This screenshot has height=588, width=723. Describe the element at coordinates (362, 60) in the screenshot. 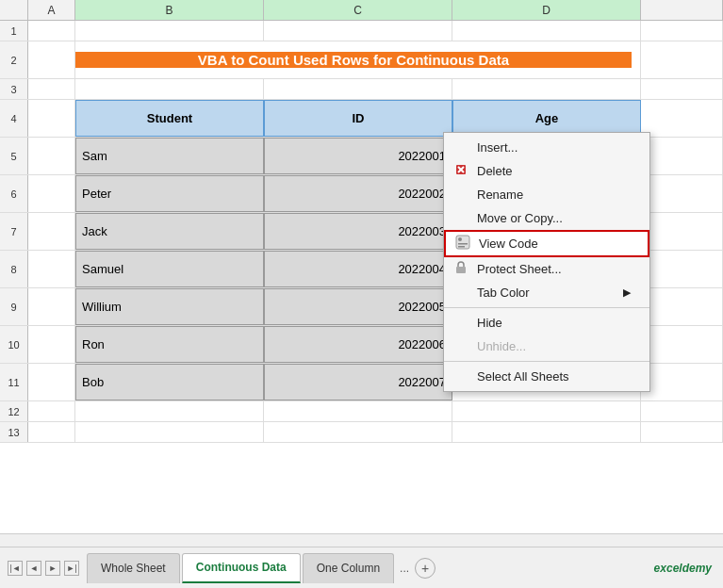

I see `table-row: 2 VBA to Count Used Rows for Continuous …` at that location.